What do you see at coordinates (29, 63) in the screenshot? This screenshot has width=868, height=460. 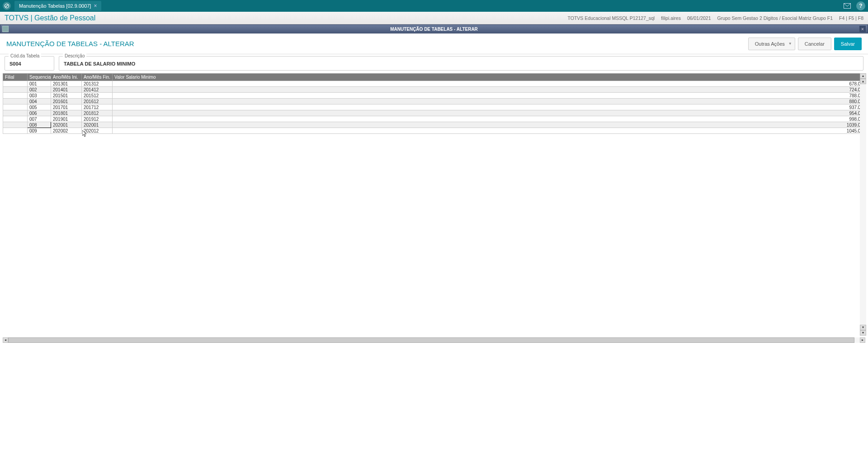 I see `field-cod-value: S004` at bounding box center [29, 63].